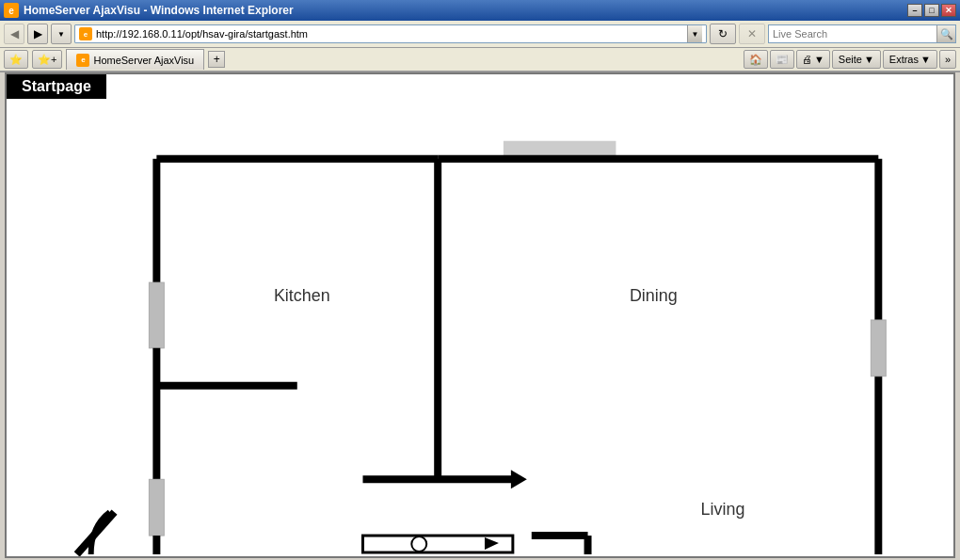 Image resolution: width=960 pixels, height=560 pixels. Describe the element at coordinates (38, 34) in the screenshot. I see `forward-button: ▶` at that location.